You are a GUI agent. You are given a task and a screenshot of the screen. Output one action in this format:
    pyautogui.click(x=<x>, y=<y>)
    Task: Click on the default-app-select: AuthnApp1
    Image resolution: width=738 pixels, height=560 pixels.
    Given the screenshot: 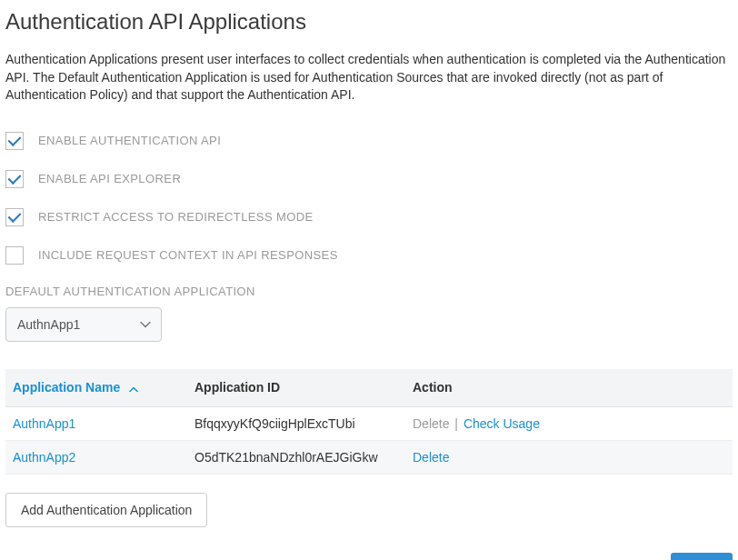 What is the action you would take?
    pyautogui.click(x=84, y=325)
    